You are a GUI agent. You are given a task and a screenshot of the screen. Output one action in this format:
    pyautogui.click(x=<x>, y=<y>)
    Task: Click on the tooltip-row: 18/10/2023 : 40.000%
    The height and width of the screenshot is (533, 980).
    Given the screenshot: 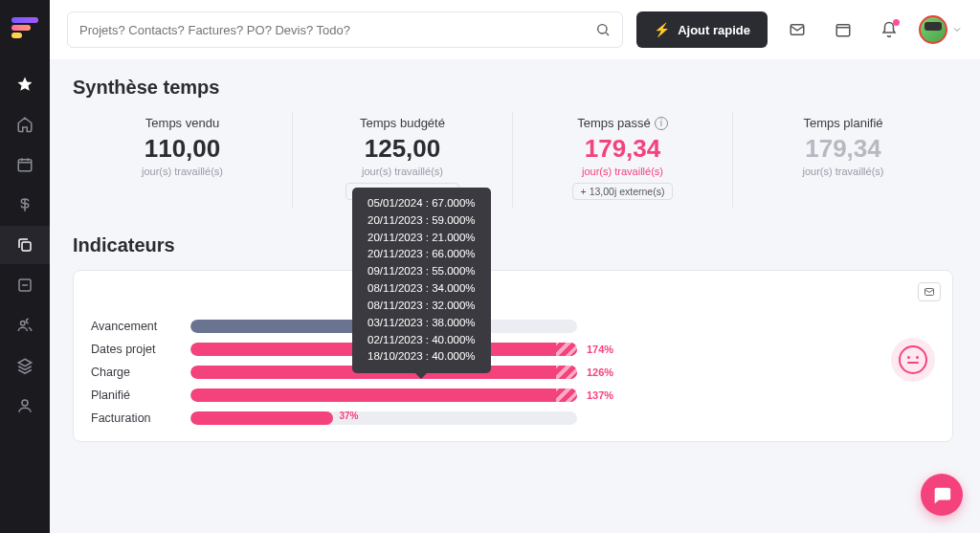 What is the action you would take?
    pyautogui.click(x=421, y=357)
    